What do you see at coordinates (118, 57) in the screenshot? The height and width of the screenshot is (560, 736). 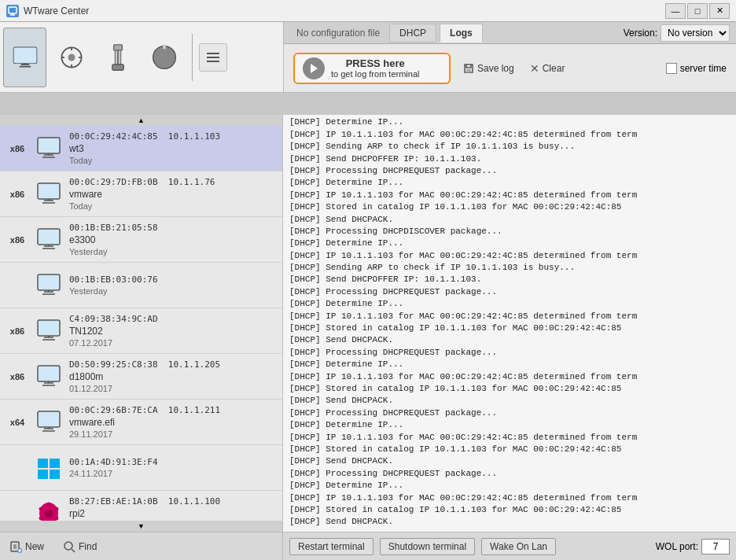 I see `toolbar-usb-button` at bounding box center [118, 57].